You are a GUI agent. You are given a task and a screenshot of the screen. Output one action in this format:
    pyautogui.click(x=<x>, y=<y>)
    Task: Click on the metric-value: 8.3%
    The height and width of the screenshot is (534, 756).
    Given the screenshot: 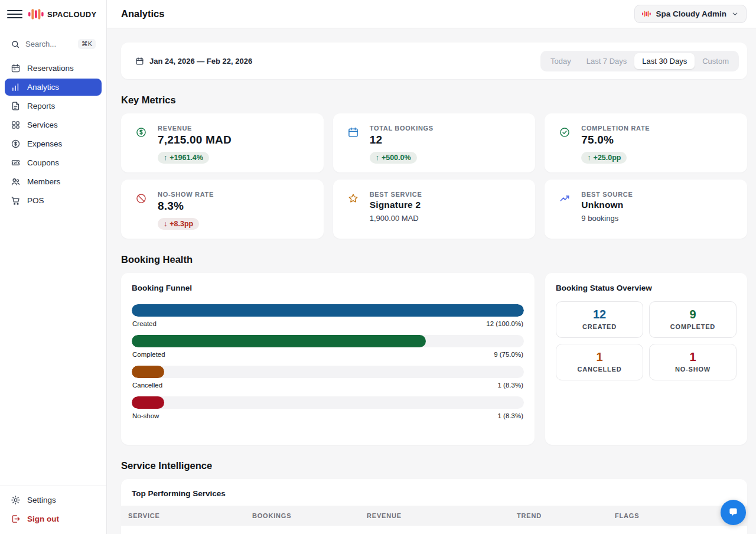 What is the action you would take?
    pyautogui.click(x=185, y=206)
    